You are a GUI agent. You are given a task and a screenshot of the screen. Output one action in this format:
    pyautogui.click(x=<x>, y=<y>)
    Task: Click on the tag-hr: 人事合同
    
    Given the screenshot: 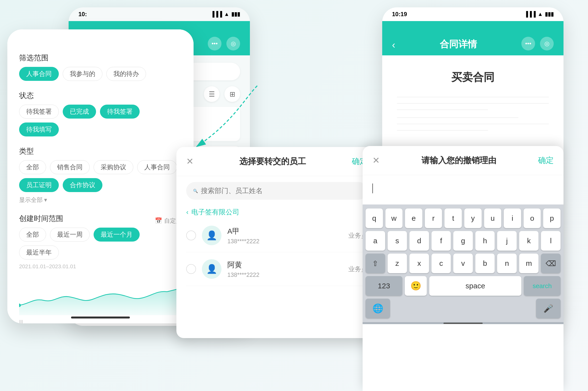 What is the action you would take?
    pyautogui.click(x=157, y=167)
    